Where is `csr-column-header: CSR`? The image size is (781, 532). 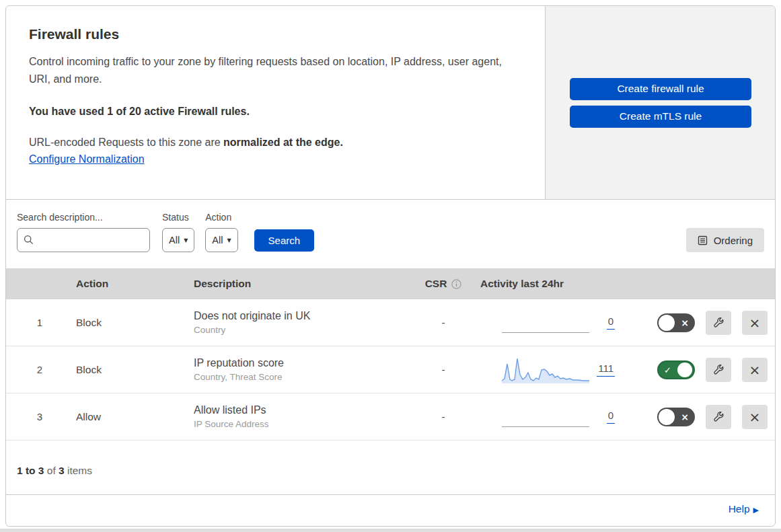 csr-column-header: CSR is located at coordinates (444, 284).